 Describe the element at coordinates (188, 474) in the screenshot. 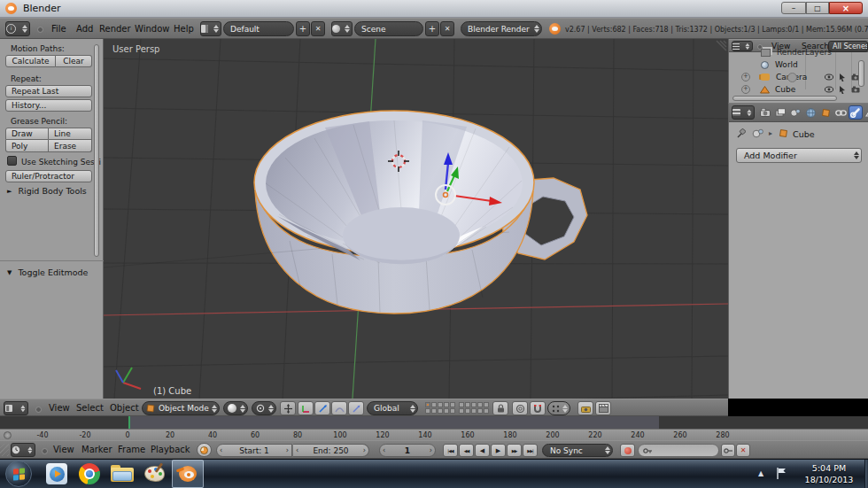

I see `taskbar-blender-active` at that location.